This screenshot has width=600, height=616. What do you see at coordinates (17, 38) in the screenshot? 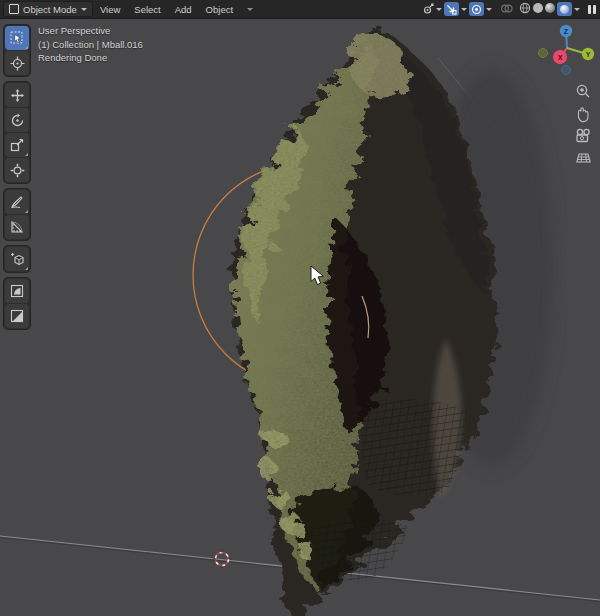
I see `select-cursor-icon` at bounding box center [17, 38].